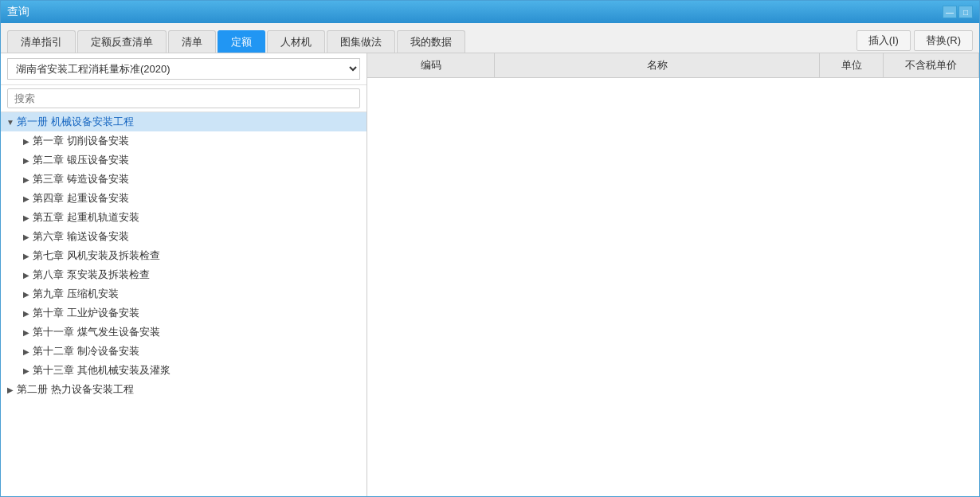 The width and height of the screenshot is (980, 497). I want to click on toggle-ch1: ▶, so click(26, 141).